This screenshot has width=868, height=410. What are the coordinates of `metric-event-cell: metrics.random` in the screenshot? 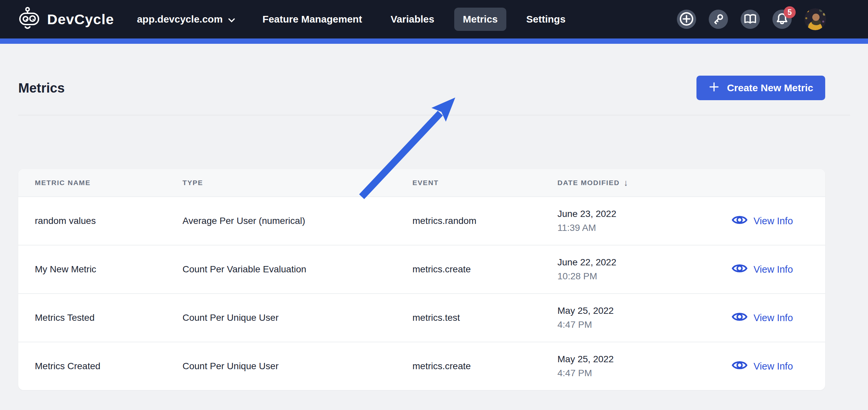 It's located at (485, 221).